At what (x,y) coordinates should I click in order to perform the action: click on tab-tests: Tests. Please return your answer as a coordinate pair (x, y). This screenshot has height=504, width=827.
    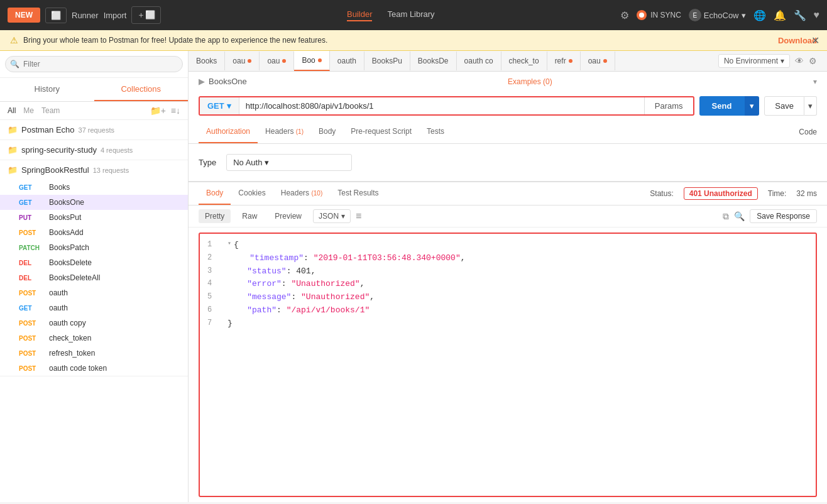
    Looking at the image, I should click on (435, 132).